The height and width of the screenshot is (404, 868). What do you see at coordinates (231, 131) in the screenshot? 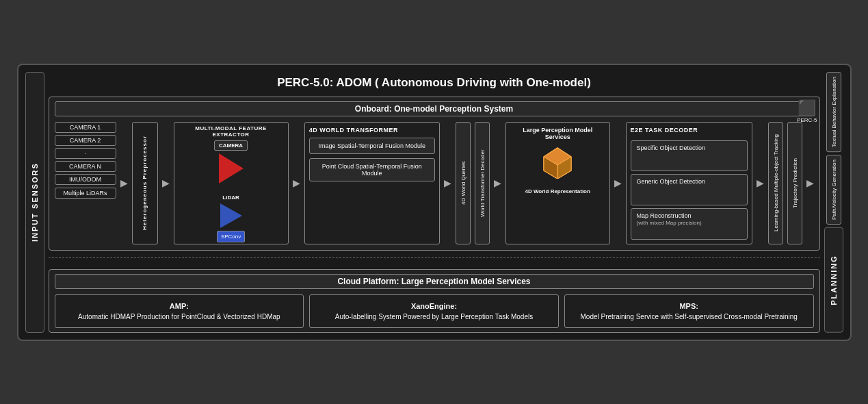
I see `mmfe-title: MULTI-MODAL FEATURE EXTRACTOR` at bounding box center [231, 131].